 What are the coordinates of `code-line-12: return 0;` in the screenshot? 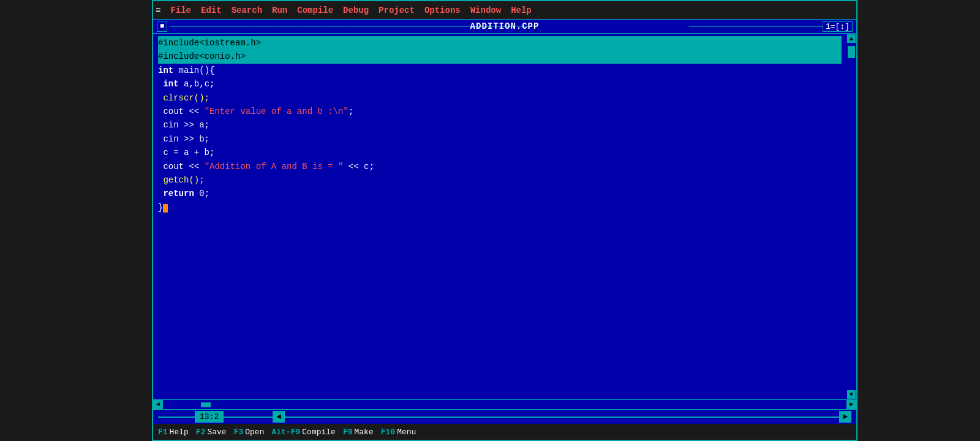 It's located at (500, 194).